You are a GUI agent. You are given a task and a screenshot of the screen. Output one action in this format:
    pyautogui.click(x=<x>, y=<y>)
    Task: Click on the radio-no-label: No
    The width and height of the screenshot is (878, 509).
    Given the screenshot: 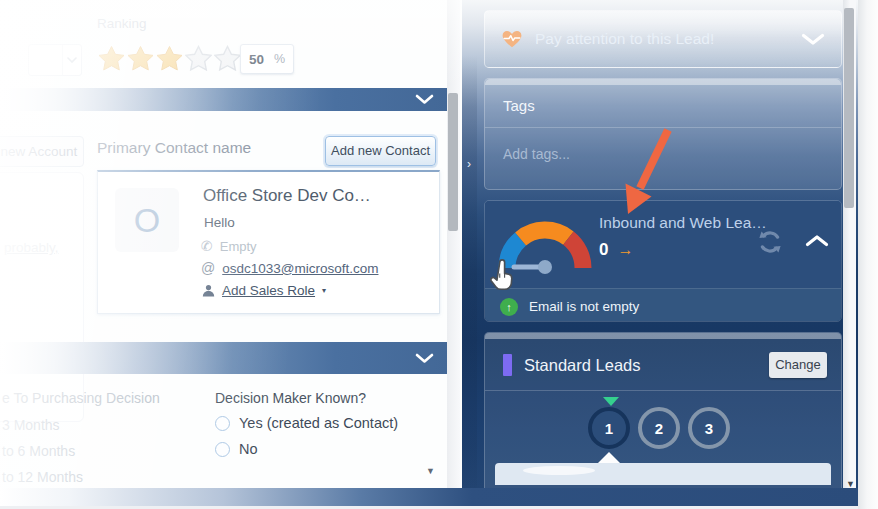 What is the action you would take?
    pyautogui.click(x=248, y=449)
    